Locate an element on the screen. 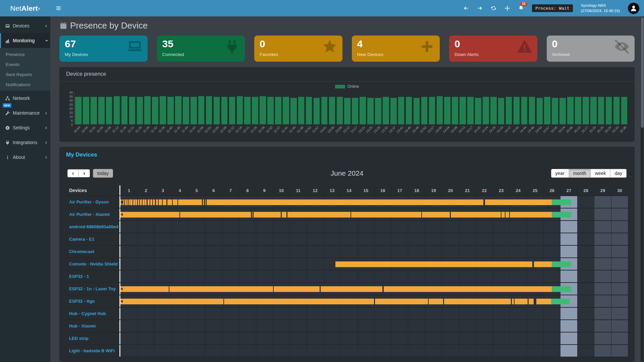 The image size is (644, 362). device-name-link: Hub - Cygnet Hub is located at coordinates (93, 314).